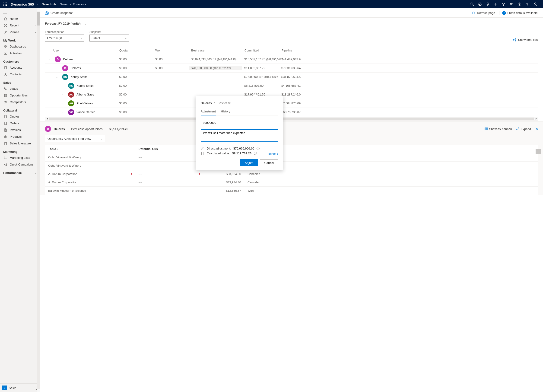 Image resolution: width=543 pixels, height=392 pixels. What do you see at coordinates (537, 4) in the screenshot?
I see `user-icon` at bounding box center [537, 4].